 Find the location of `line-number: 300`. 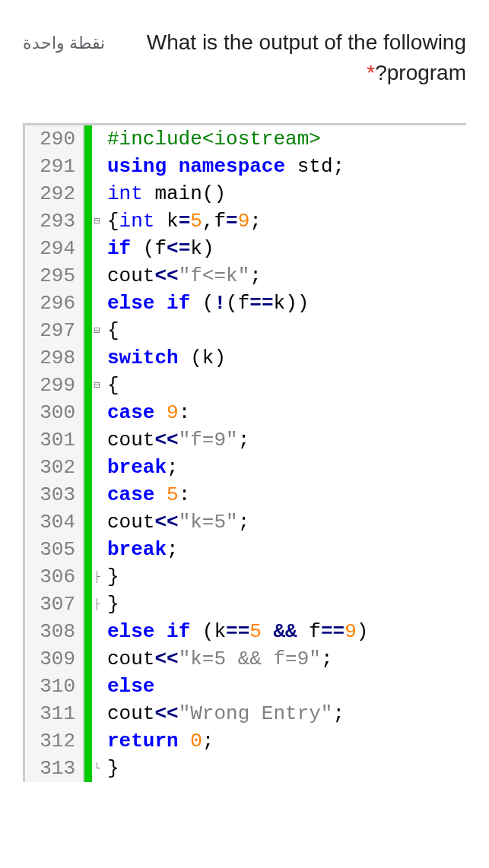

line-number: 300 is located at coordinates (55, 413).